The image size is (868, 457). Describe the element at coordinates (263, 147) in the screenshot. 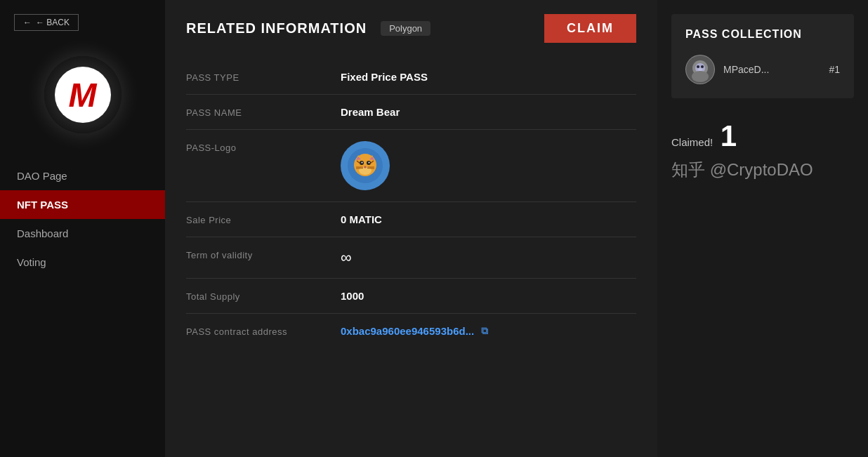

I see `pass-logo-label: PASS-Logo` at that location.